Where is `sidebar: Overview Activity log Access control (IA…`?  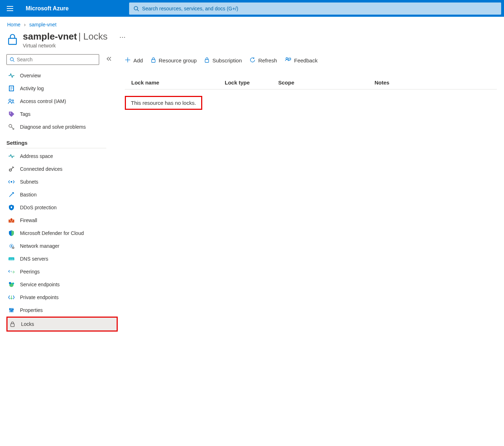 sidebar: Overview Activity log Access control (IA… is located at coordinates (62, 193).